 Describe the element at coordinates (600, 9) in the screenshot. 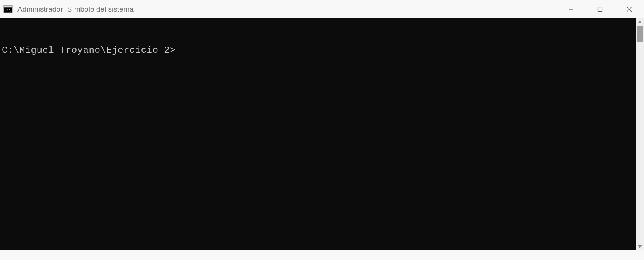

I see `maximize-icon` at that location.